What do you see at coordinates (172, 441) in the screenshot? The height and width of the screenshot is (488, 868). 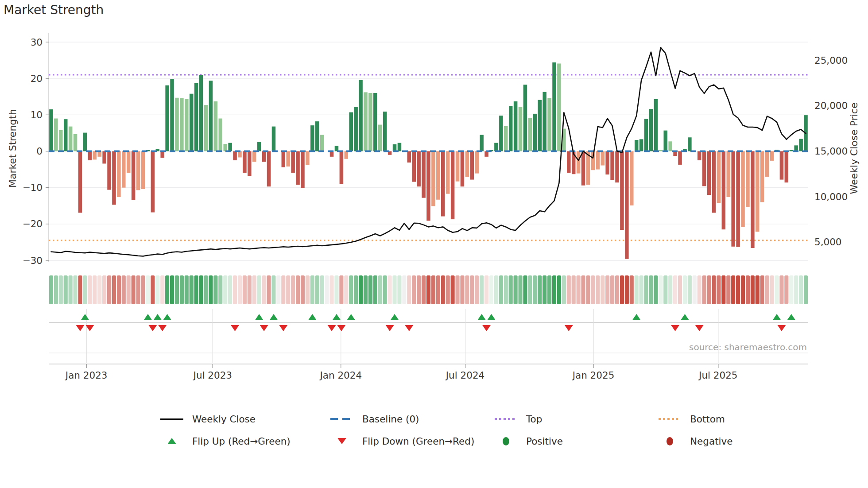 I see `flip-up-icon` at bounding box center [172, 441].